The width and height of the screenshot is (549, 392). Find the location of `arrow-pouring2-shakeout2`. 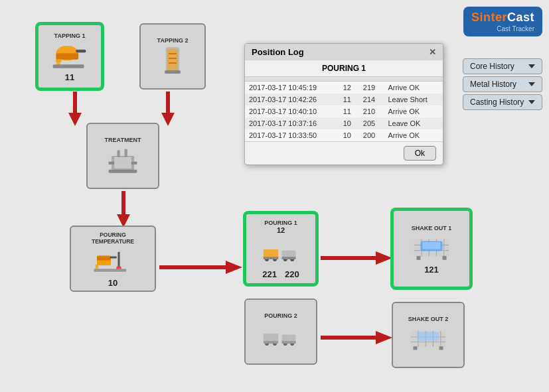

arrow-pouring2-shakeout2 is located at coordinates (358, 339).